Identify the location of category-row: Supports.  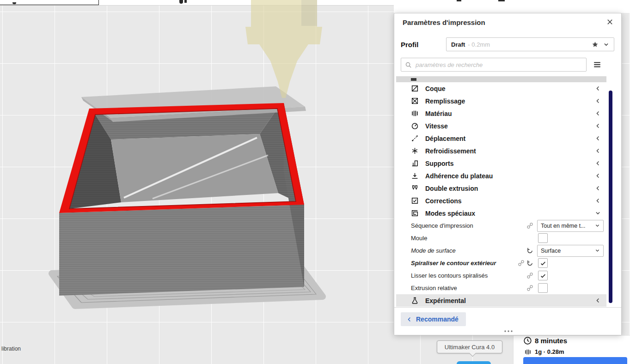
(501, 164).